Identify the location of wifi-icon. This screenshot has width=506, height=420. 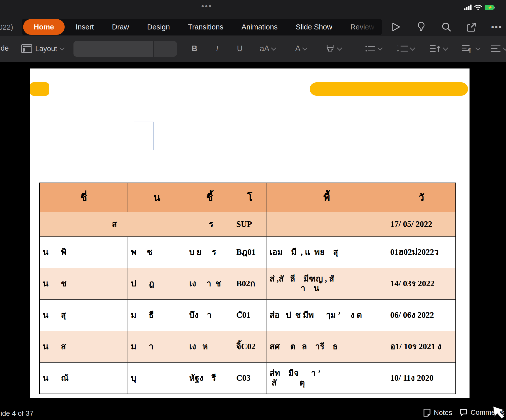
(478, 7).